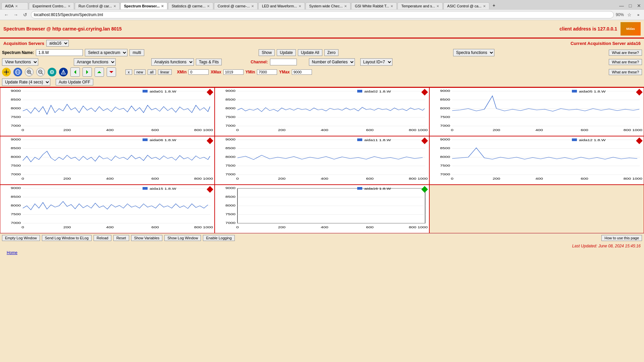 The height and width of the screenshot is (362, 644). Describe the element at coordinates (233, 72) in the screenshot. I see `xmax-input` at that location.